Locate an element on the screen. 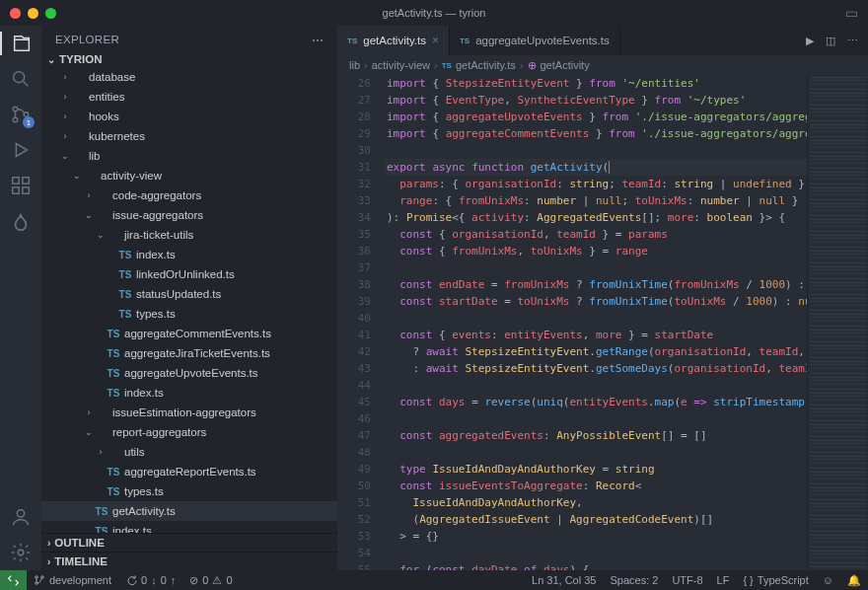 The height and width of the screenshot is (590, 868). code-line: import { aggregateCommentEvents } from '… is located at coordinates (596, 134).